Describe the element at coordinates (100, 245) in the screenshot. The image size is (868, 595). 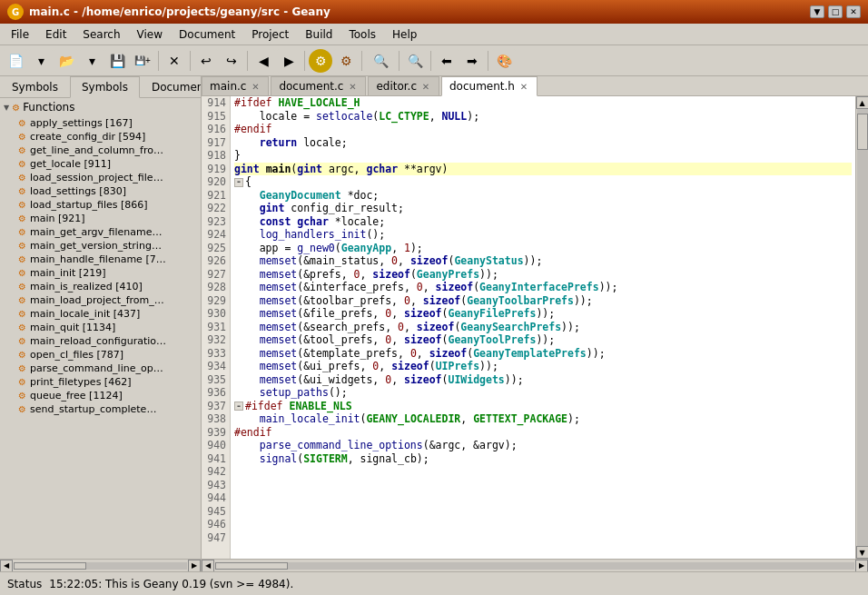
I see `function-item-9: ⚙main_get_version_string…` at that location.